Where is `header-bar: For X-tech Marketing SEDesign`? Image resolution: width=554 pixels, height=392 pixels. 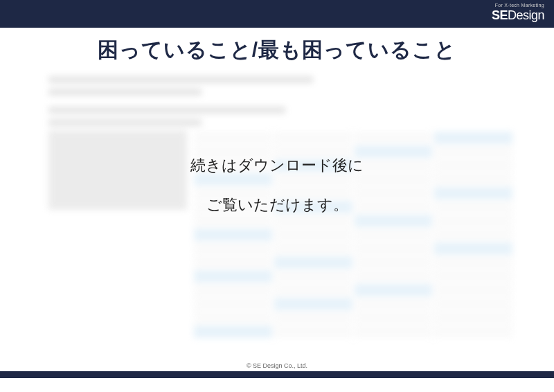 header-bar: For X-tech Marketing SEDesign is located at coordinates (277, 14).